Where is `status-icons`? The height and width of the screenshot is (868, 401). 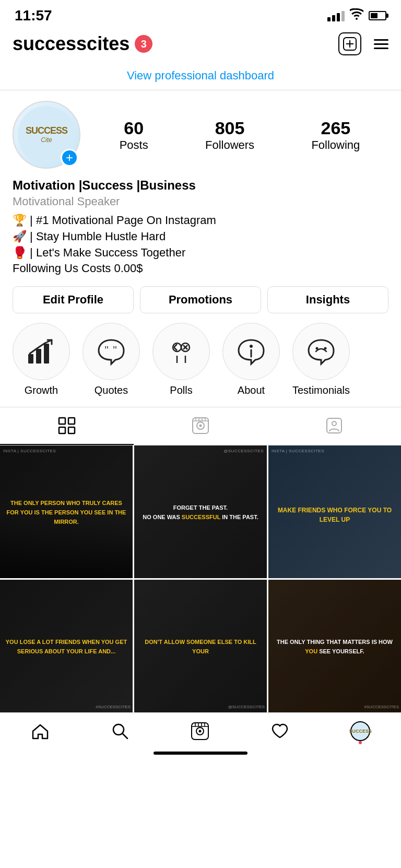
status-icons is located at coordinates (357, 16).